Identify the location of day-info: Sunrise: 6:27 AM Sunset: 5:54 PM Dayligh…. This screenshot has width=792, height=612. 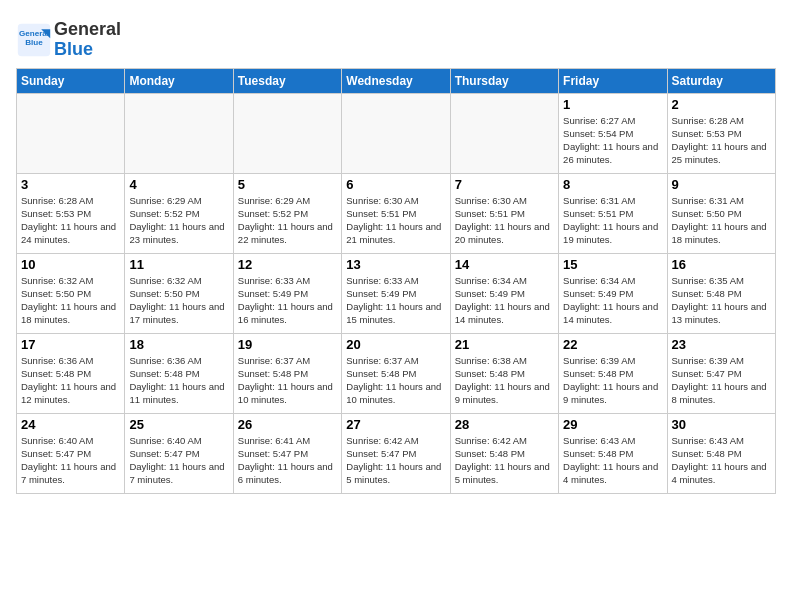
(612, 140).